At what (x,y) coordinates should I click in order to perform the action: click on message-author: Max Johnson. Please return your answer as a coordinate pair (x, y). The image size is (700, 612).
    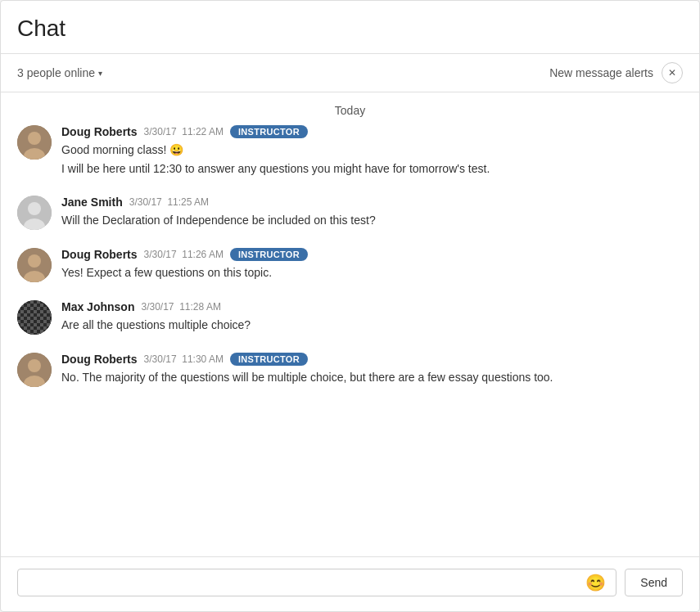
    Looking at the image, I should click on (98, 307).